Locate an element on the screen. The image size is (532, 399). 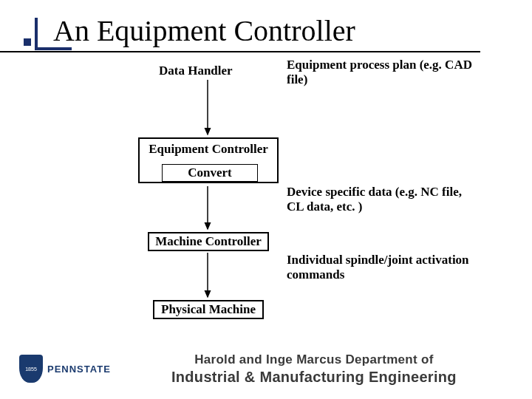
title-underline is located at coordinates (240, 52).